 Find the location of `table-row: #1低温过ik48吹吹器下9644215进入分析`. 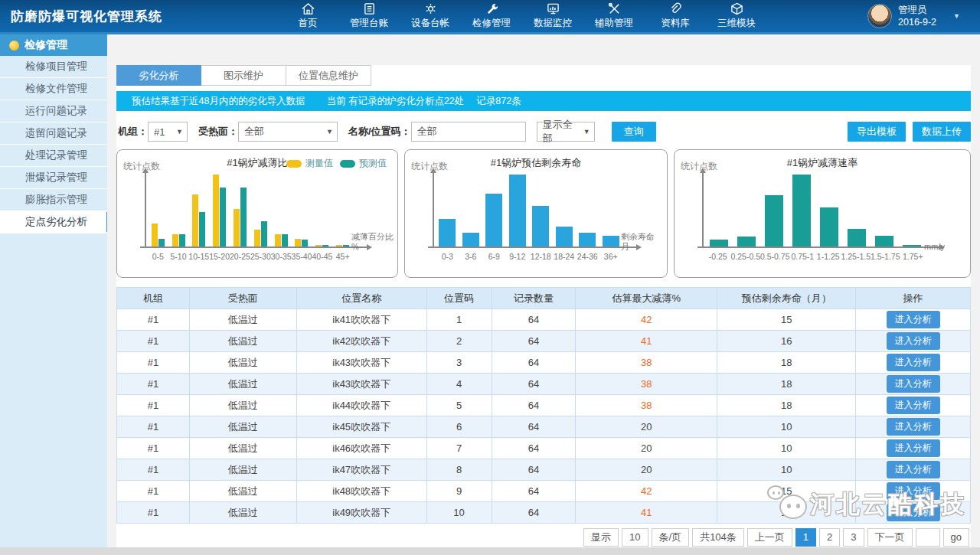

table-row: #1低温过ik48吹吹器下9644215进入分析 is located at coordinates (544, 491).